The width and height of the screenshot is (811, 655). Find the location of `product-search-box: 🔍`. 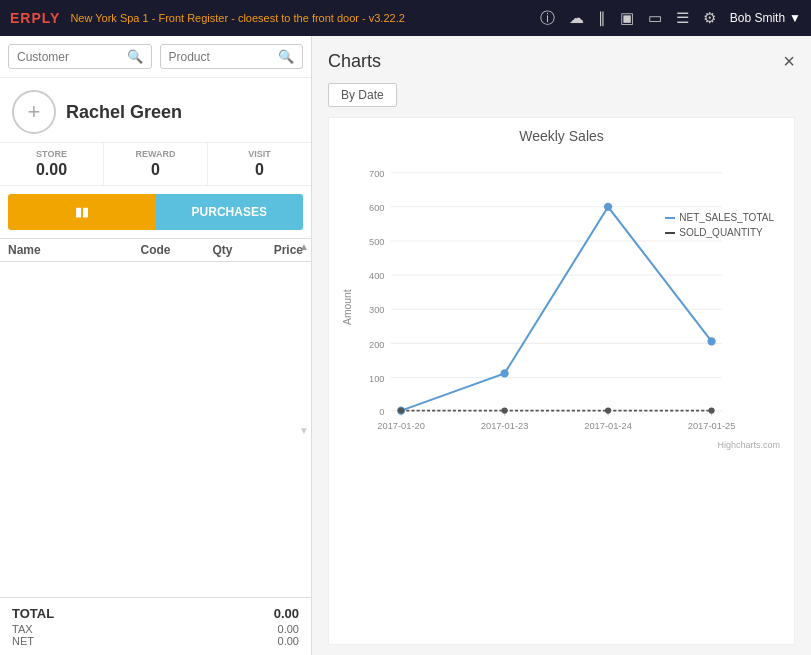

product-search-box: 🔍 is located at coordinates (232, 56).